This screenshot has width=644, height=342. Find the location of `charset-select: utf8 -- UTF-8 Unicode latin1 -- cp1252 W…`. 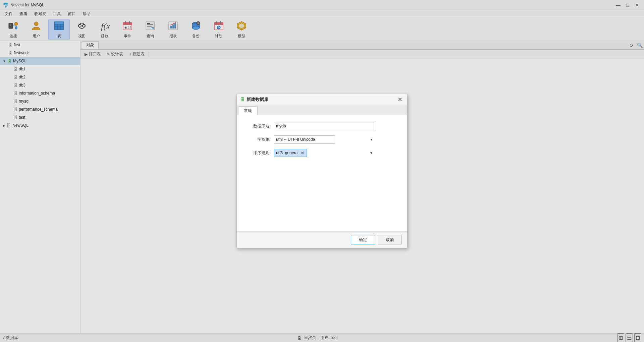

charset-select: utf8 -- UTF-8 Unicode latin1 -- cp1252 W… is located at coordinates (305, 139).